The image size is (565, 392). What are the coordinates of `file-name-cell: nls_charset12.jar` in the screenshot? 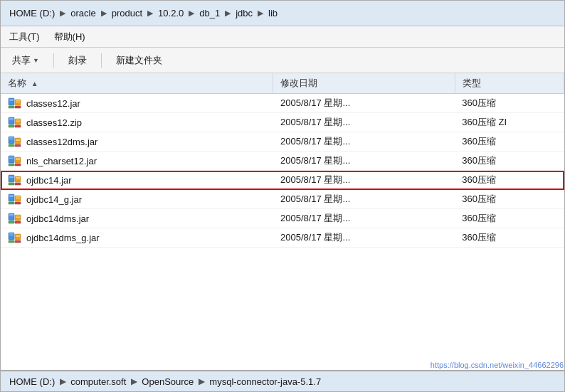 It's located at (137, 161).